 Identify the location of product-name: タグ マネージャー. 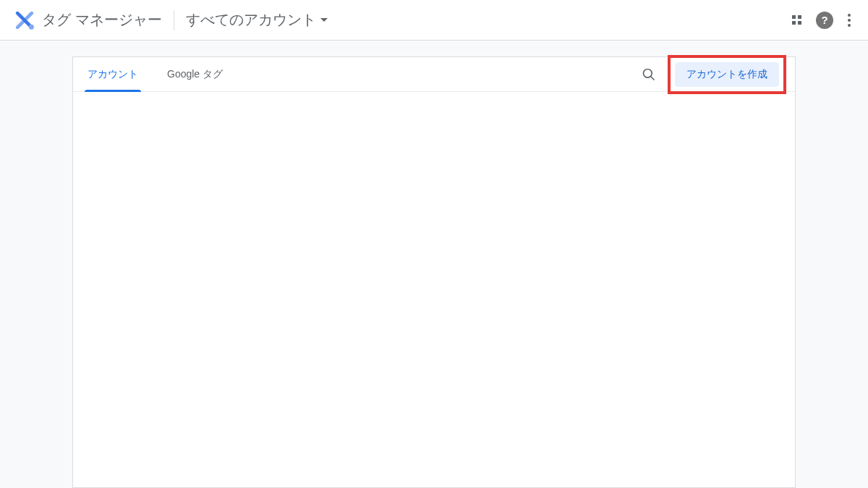
(102, 20).